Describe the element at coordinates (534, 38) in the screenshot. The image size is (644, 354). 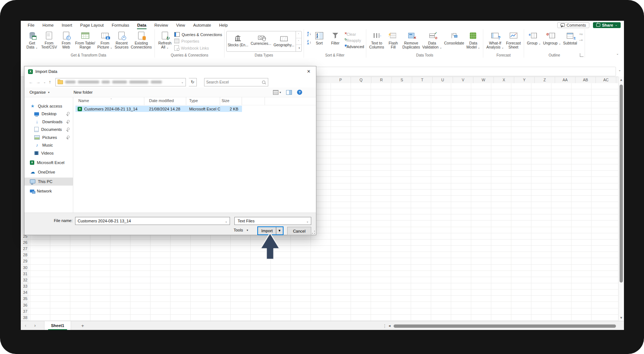
I see `group-button: Group` at that location.